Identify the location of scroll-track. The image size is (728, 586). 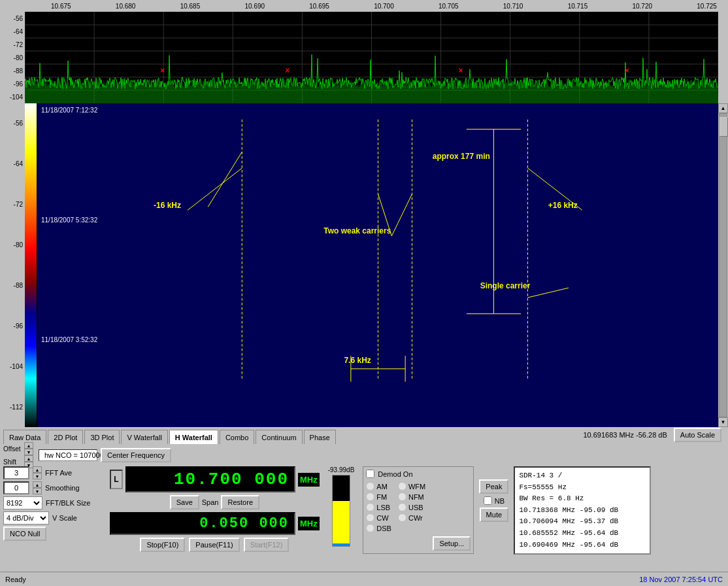
(723, 266).